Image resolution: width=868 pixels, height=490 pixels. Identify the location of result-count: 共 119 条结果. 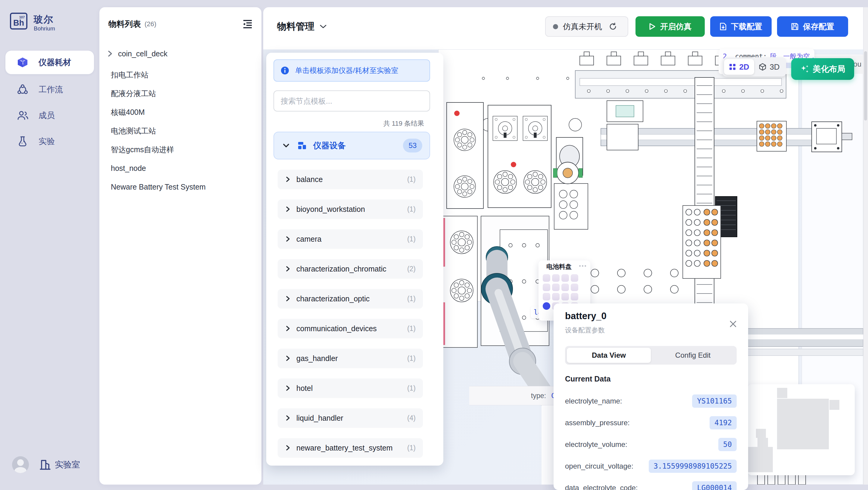
(404, 123).